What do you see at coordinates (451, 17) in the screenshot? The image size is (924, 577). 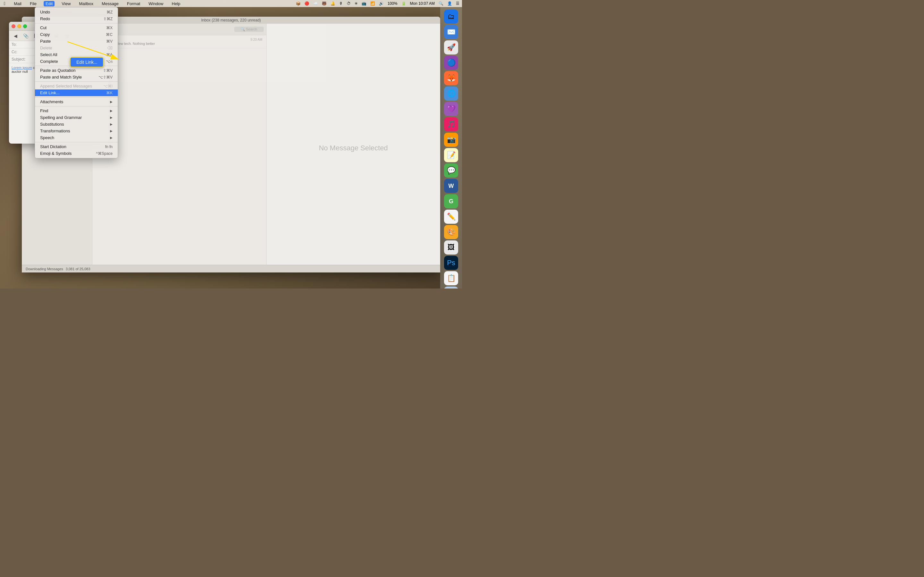 I see `dock-icon-finder: 🗂` at bounding box center [451, 17].